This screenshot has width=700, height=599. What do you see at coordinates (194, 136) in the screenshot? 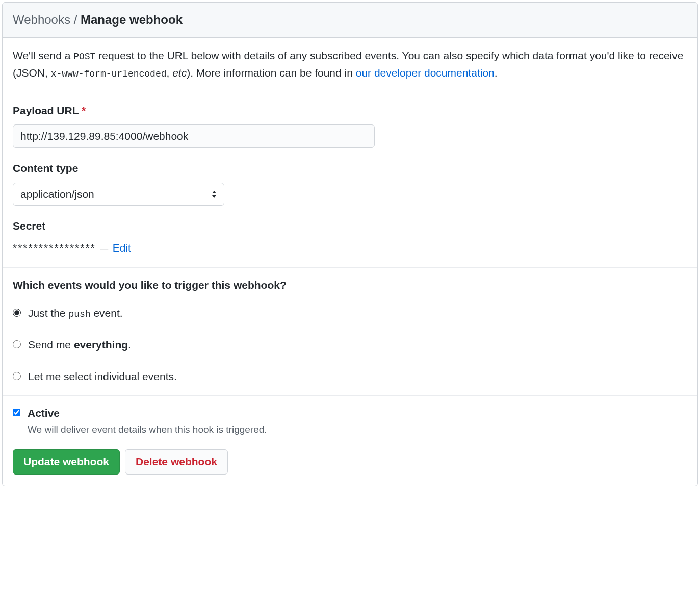
I see `payload-url-input` at bounding box center [194, 136].